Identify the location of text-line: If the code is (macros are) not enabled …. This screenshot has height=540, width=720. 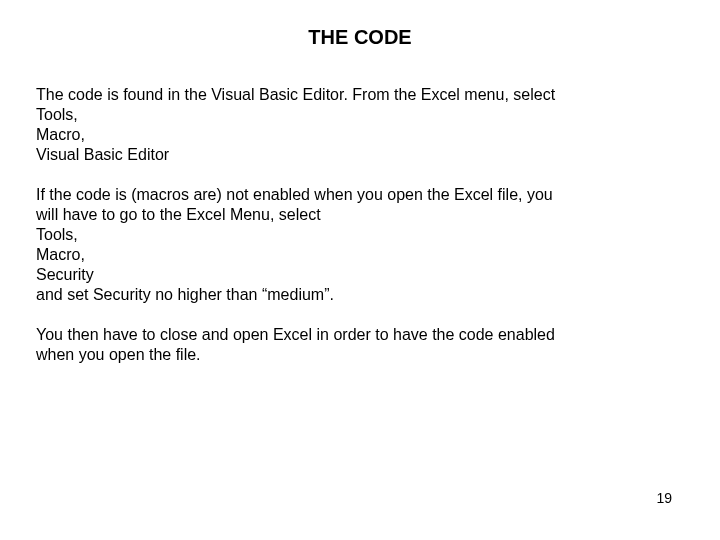
(360, 195).